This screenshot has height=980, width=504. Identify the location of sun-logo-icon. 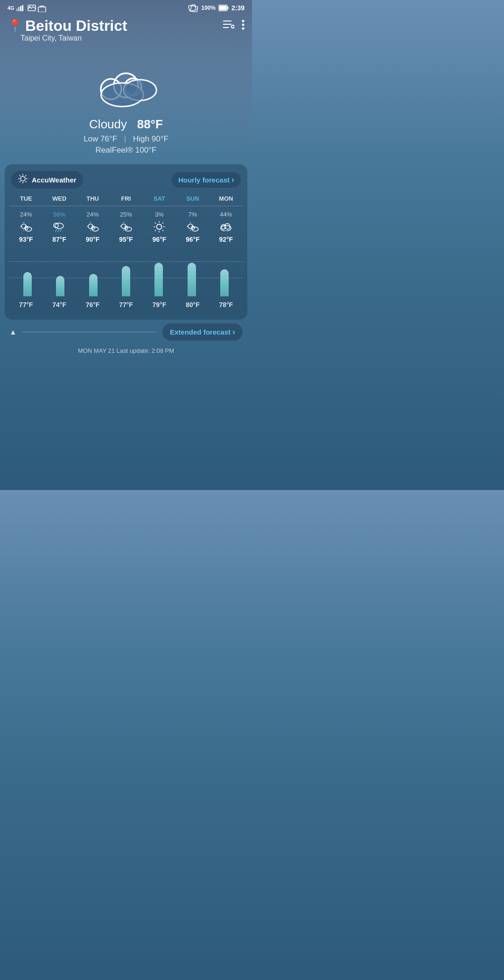
(23, 179).